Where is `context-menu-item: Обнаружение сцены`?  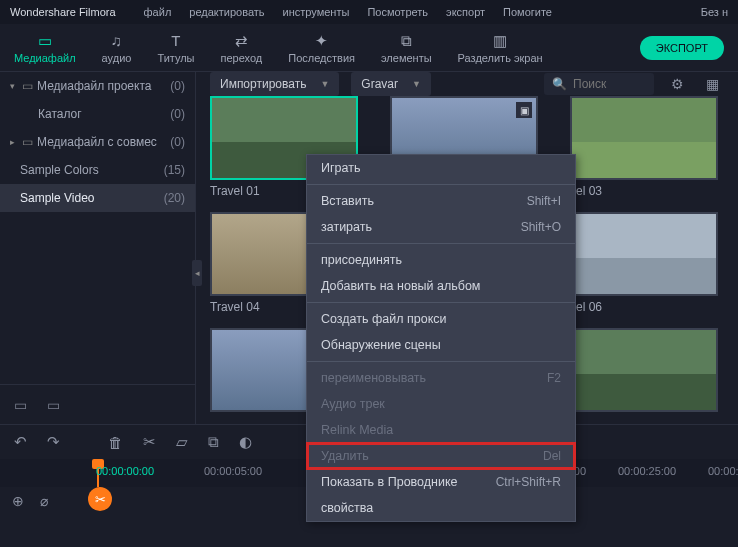 context-menu-item: Обнаружение сцены is located at coordinates (441, 345).